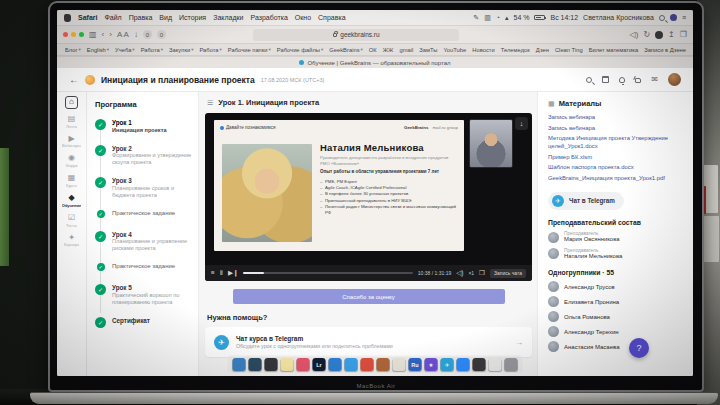 The image size is (720, 405). I want to click on lesson-list-icon: ☰, so click(210, 103).